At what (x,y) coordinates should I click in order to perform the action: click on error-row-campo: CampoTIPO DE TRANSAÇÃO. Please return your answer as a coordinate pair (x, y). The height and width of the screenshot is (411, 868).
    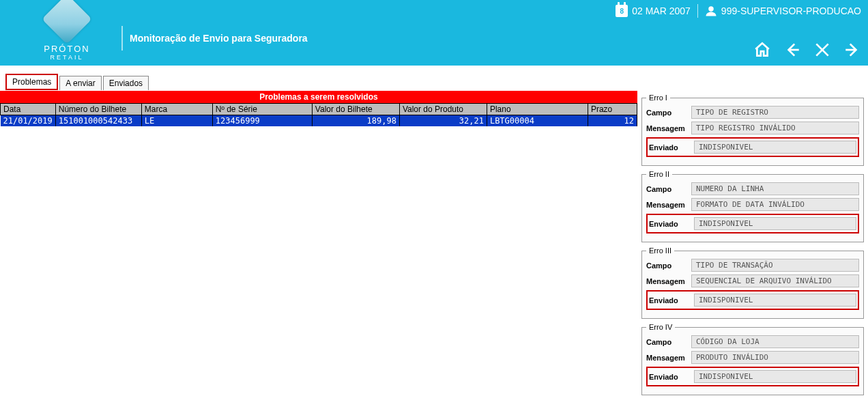
    Looking at the image, I should click on (753, 265).